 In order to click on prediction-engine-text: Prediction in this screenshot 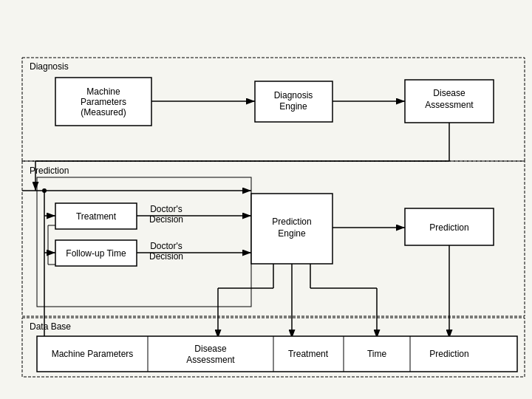, I will do `click(291, 222)`.